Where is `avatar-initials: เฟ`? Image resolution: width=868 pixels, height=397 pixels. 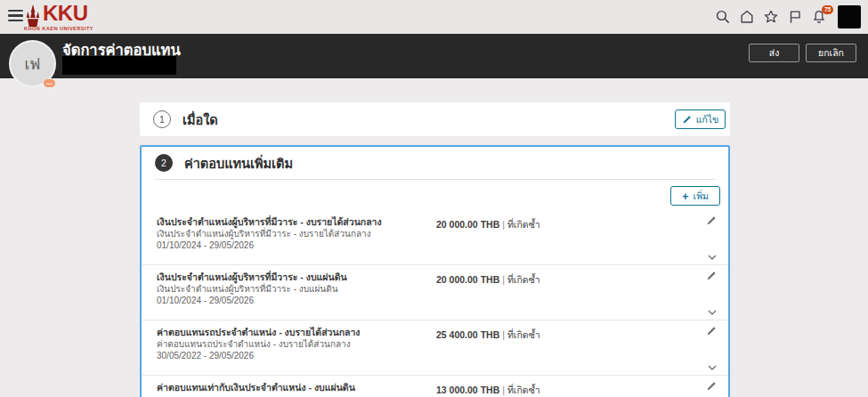
avatar-initials: เฟ is located at coordinates (33, 64).